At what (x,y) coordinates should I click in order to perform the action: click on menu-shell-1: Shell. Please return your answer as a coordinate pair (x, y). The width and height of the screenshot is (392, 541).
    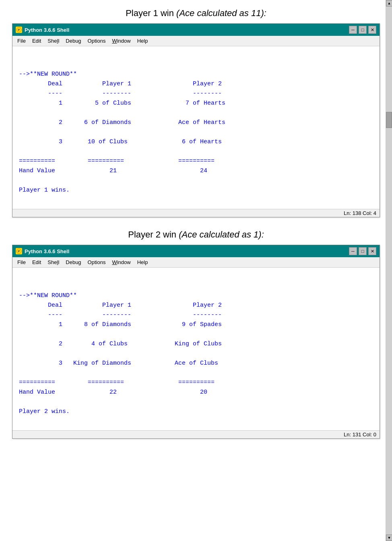
    Looking at the image, I should click on (53, 41).